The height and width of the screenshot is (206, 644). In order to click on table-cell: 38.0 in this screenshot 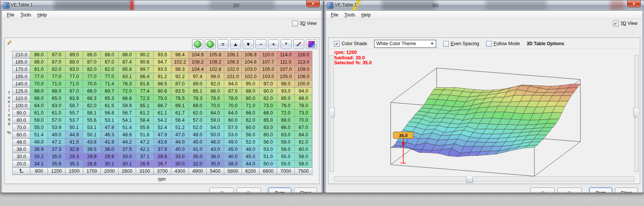, I will do `click(215, 157)`.